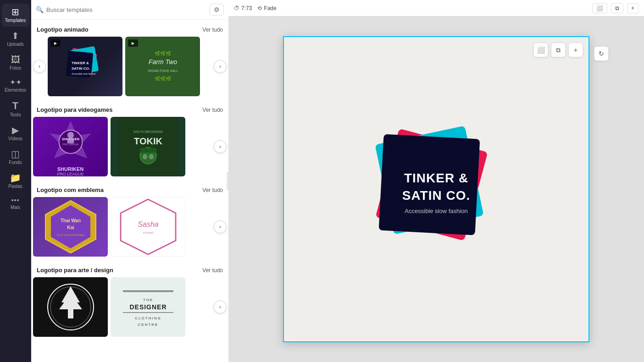 Image resolution: width=644 pixels, height=362 pixels. What do you see at coordinates (16, 133) in the screenshot?
I see `sidebar-item-videos: ▶ Vídeos` at bounding box center [16, 133].